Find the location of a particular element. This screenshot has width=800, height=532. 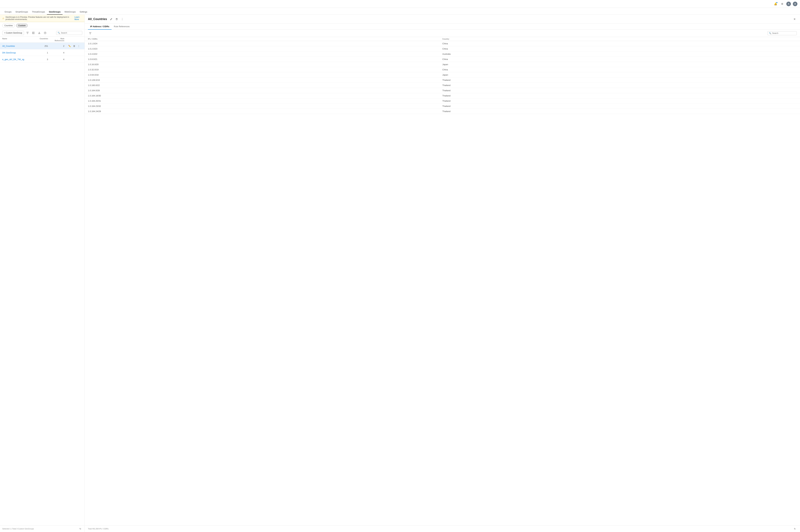

data-row: 1.0.164.23/32 Thailand is located at coordinates (442, 106).